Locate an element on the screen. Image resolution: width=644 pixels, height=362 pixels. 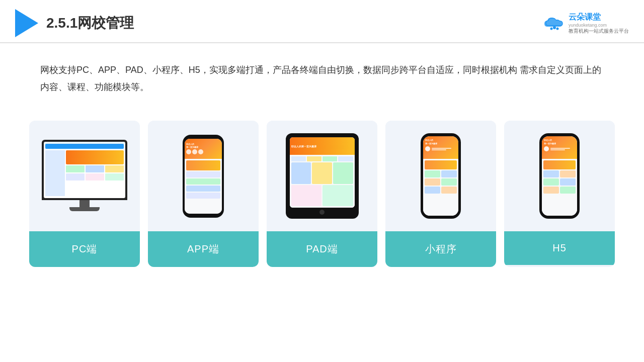
logo-triangle-icon is located at coordinates (27, 23).